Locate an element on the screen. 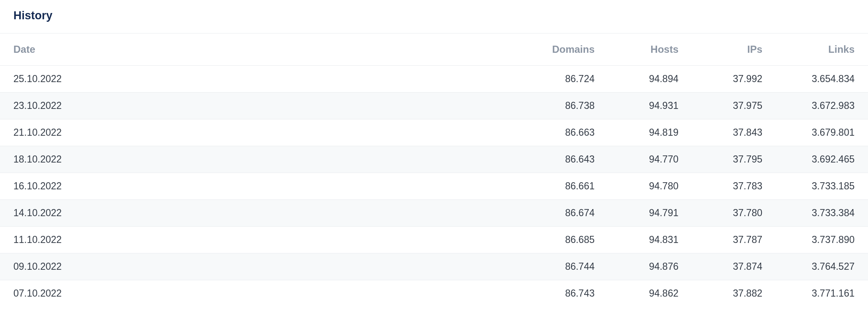 This screenshot has height=310, width=868. cell-hosts: 94.831 is located at coordinates (650, 240).